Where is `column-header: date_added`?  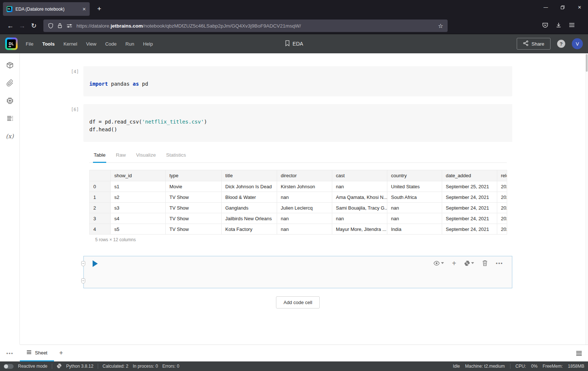
column-header: date_added is located at coordinates (470, 176).